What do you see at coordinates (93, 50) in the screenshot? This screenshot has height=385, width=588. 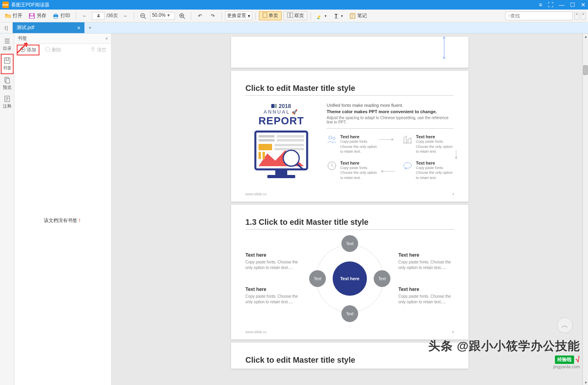 I see `trash-icon` at bounding box center [93, 50].